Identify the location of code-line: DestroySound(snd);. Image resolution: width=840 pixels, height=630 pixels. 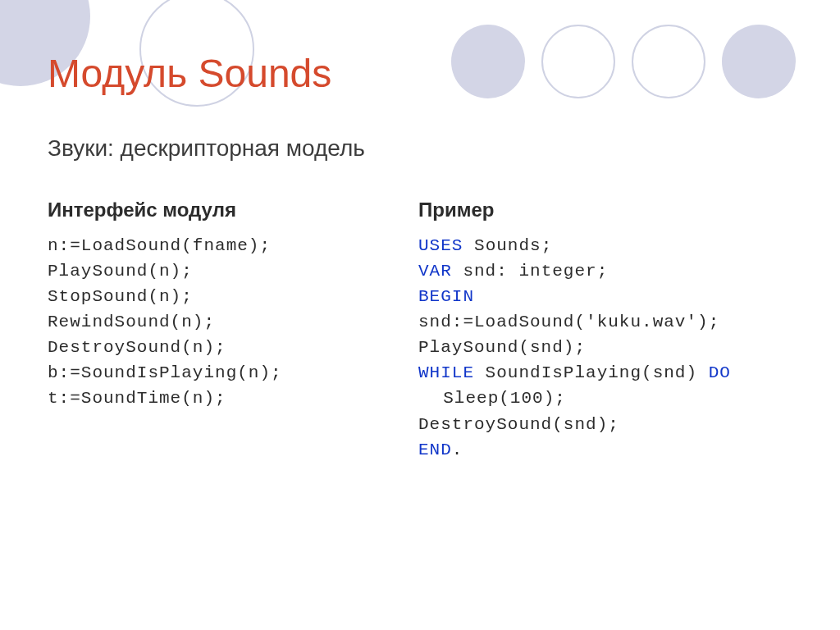
(611, 425).